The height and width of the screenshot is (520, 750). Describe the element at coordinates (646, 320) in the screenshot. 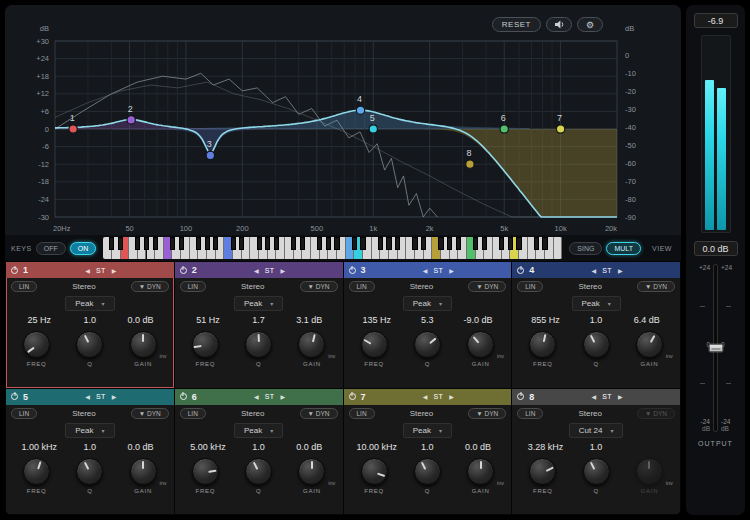

I see `gain-value: 6.4 dB` at that location.